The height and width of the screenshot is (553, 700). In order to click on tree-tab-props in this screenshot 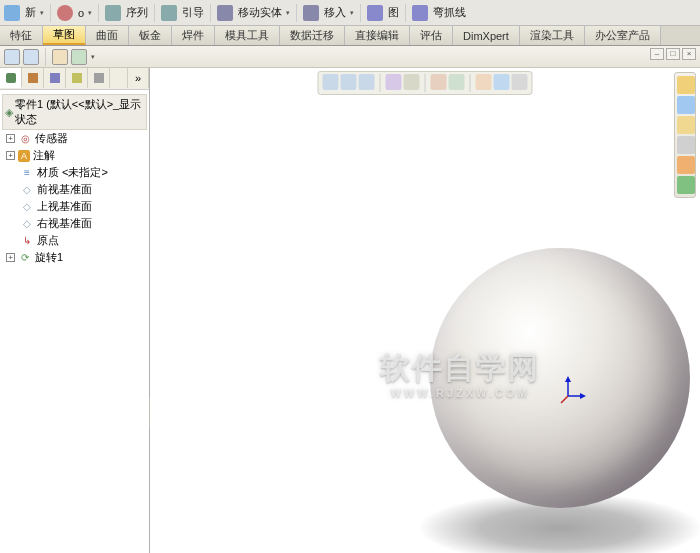, I will do `click(33, 78)`.